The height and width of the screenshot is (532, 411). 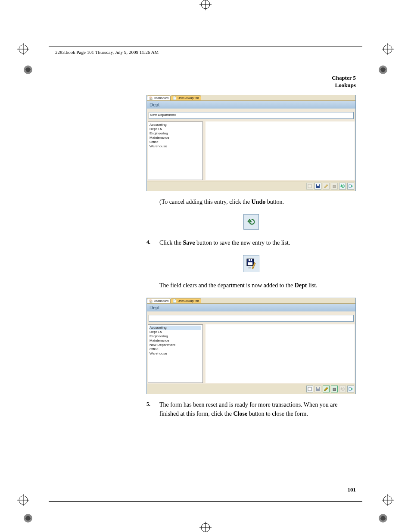 I want to click on dept-name-input, so click(x=251, y=318).